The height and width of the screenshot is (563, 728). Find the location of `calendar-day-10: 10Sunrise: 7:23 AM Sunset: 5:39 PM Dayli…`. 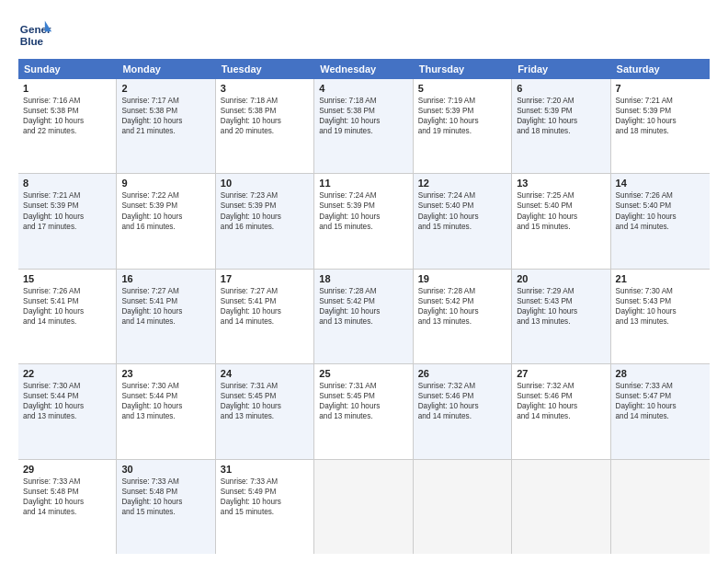

calendar-day-10: 10Sunrise: 7:23 AM Sunset: 5:39 PM Dayli… is located at coordinates (265, 221).